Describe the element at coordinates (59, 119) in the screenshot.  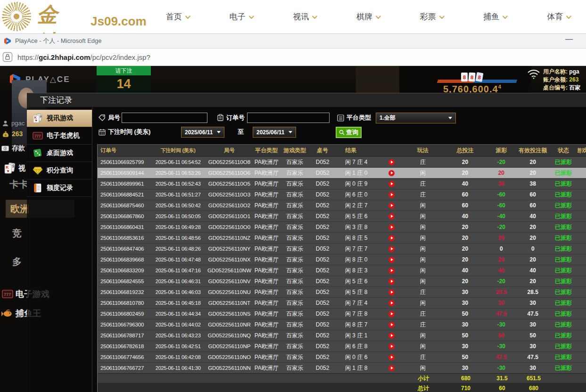
I see `tab-1: 9K♥视讯游戏` at that location.